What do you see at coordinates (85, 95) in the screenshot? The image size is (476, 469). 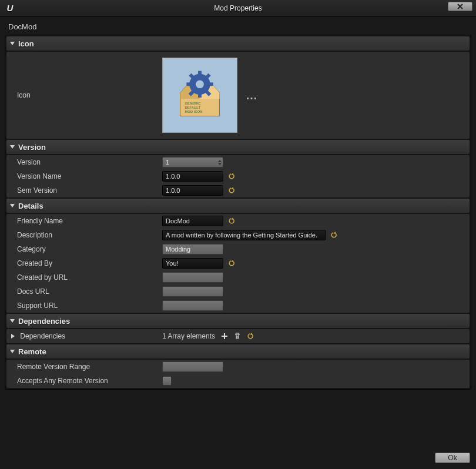 I see `property-label-icon: Icon` at bounding box center [85, 95].